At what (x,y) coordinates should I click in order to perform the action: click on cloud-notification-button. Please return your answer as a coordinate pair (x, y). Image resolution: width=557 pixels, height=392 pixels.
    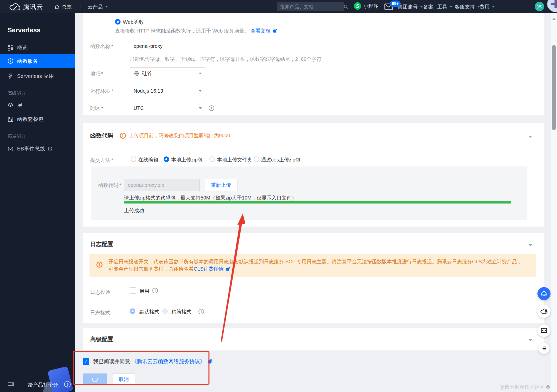
    Looking at the image, I should click on (544, 311).